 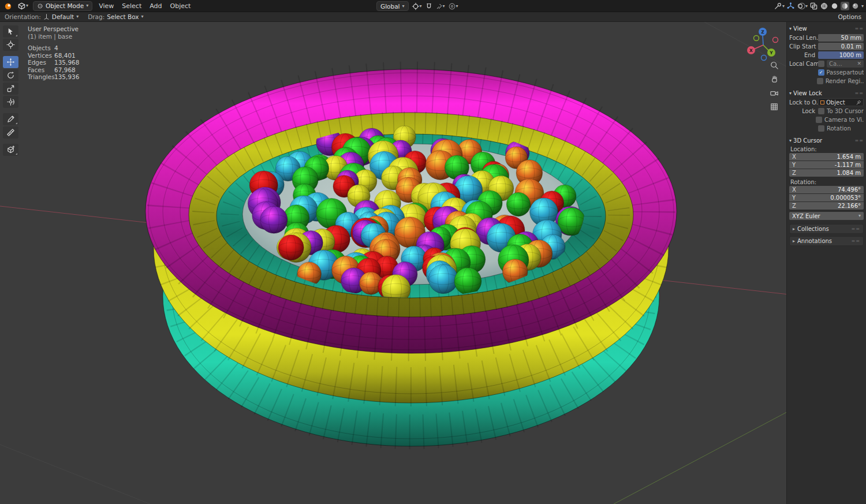 What do you see at coordinates (827, 141) in the screenshot?
I see `section-header-3d-cursor: ▾ 3D Cursor ≡≡` at bounding box center [827, 141].